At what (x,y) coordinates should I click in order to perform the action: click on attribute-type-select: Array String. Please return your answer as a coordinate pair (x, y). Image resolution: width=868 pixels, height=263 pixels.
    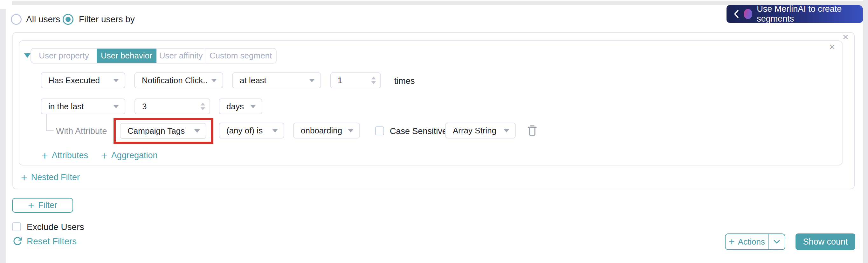
    Looking at the image, I should click on (480, 131).